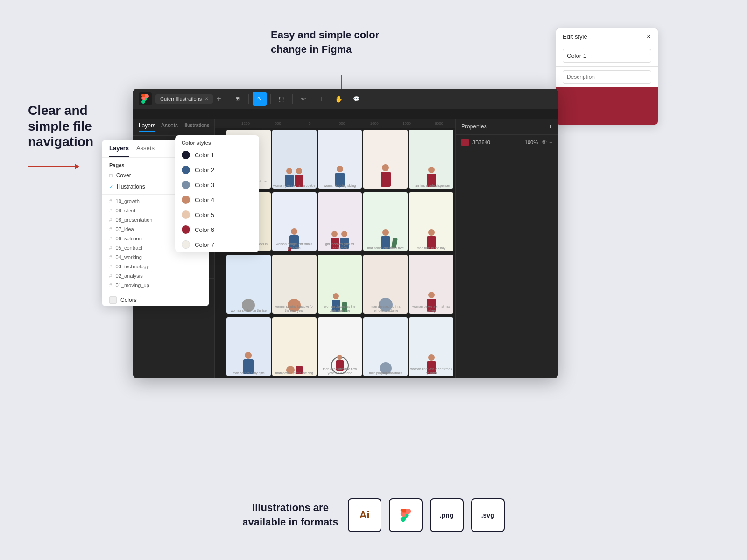 Image resolution: width=747 pixels, height=560 pixels. What do you see at coordinates (238, 99) in the screenshot?
I see `tool-grid: ⊞` at bounding box center [238, 99].